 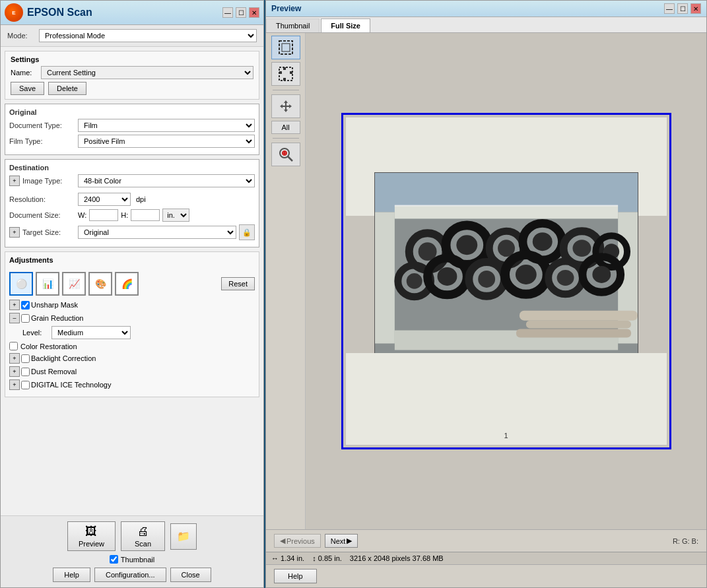 I want to click on resolution-select: 2400 600 1200, so click(x=104, y=199).